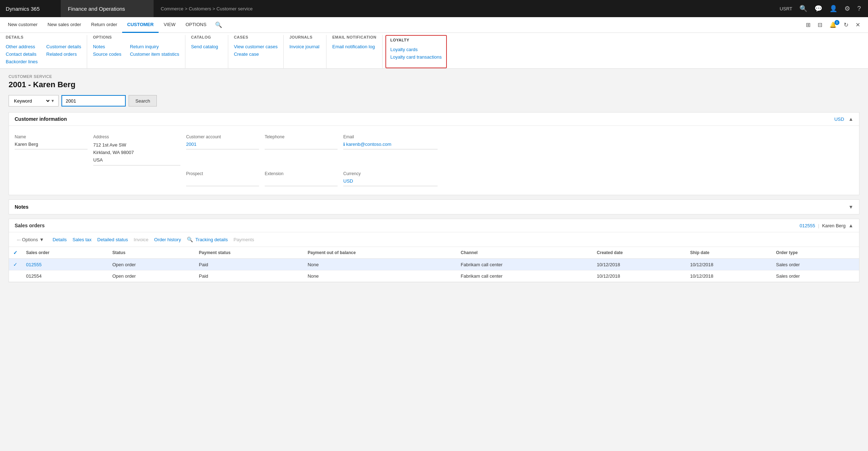 Image resolution: width=868 pixels, height=451 pixels. What do you see at coordinates (416, 57) in the screenshot?
I see `menu-loyalty-card-transactions: Loyalty card transactions` at bounding box center [416, 57].